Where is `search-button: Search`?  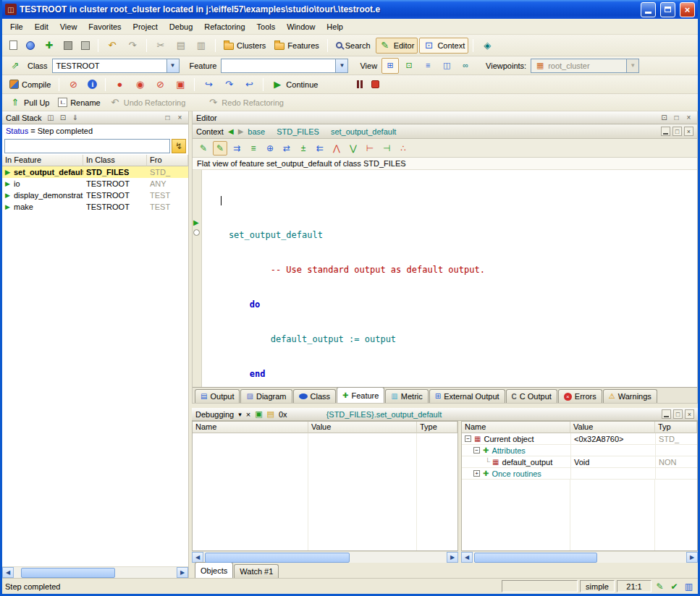 search-button: Search is located at coordinates (353, 46).